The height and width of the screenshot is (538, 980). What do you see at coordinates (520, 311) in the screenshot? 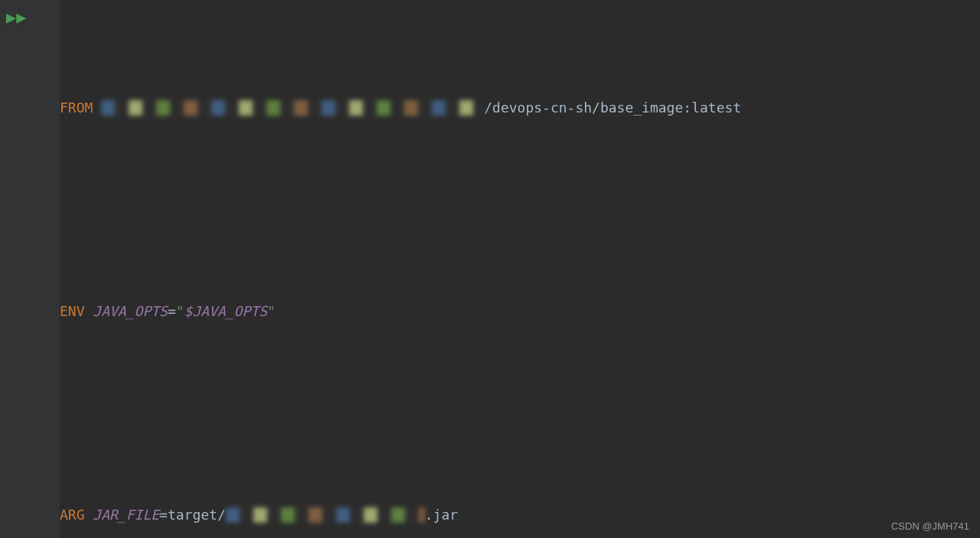
I see `code-line: ENV JAVA_OPTS="$JAVA_OPTS"` at bounding box center [520, 311].